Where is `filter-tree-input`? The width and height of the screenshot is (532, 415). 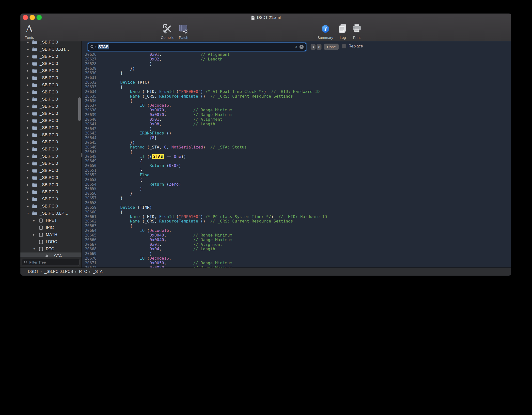 filter-tree-input is located at coordinates (53, 262).